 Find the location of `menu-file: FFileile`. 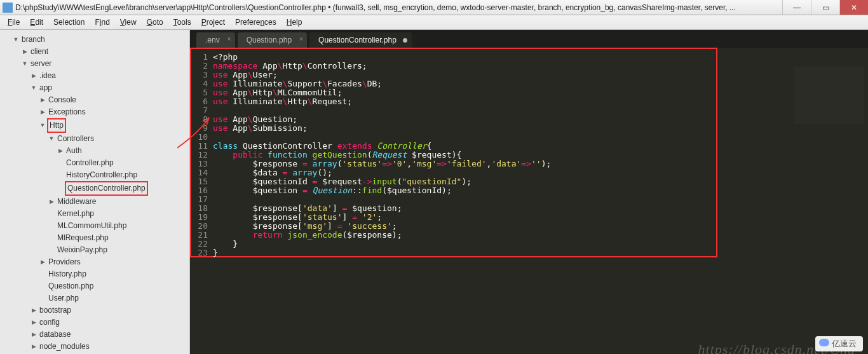

menu-file: FFileile is located at coordinates (14, 22).